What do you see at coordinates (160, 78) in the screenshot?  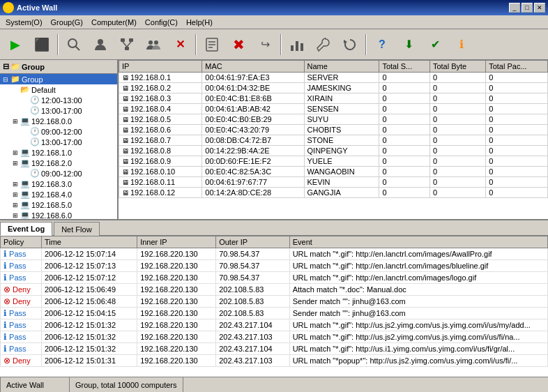 I see `cell-ip: 🖥192.168.0.1` at bounding box center [160, 78].